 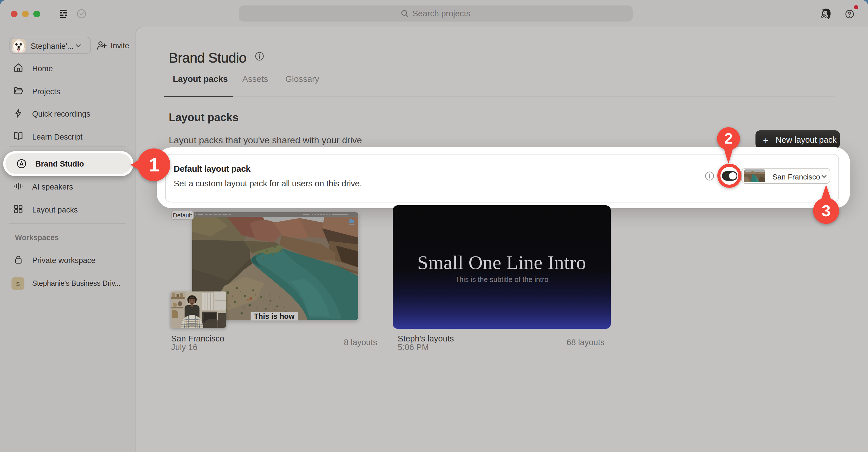 What do you see at coordinates (154, 165) in the screenshot?
I see `svg-text: 1` at bounding box center [154, 165].